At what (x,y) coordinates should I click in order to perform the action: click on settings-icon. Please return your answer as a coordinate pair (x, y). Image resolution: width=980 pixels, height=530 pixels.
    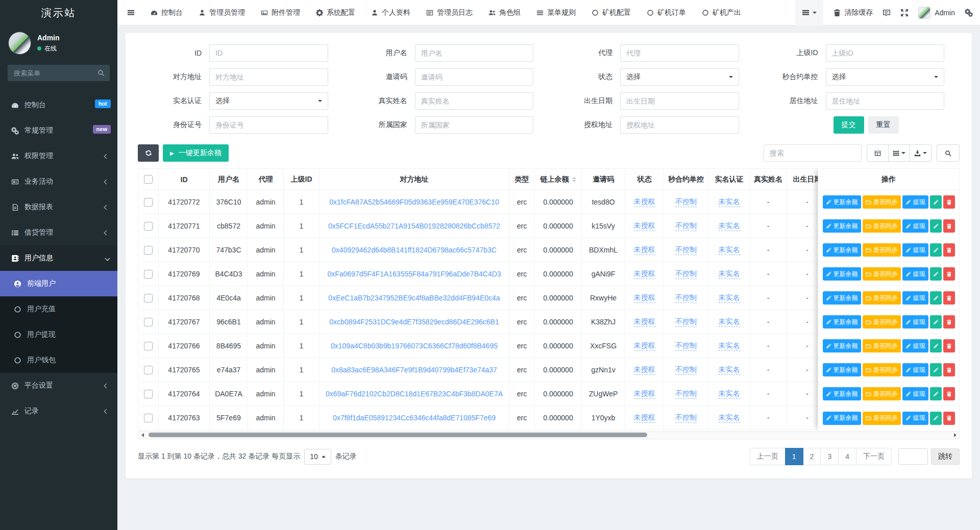
    Looking at the image, I should click on (969, 13).